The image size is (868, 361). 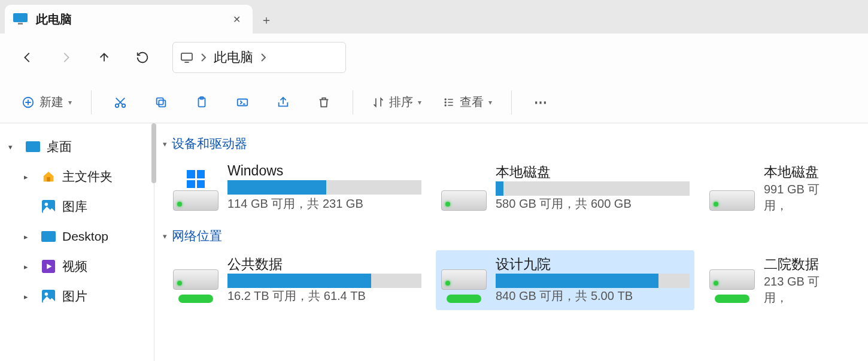 What do you see at coordinates (266, 20) in the screenshot?
I see `new-tab-button: ＋` at bounding box center [266, 20].